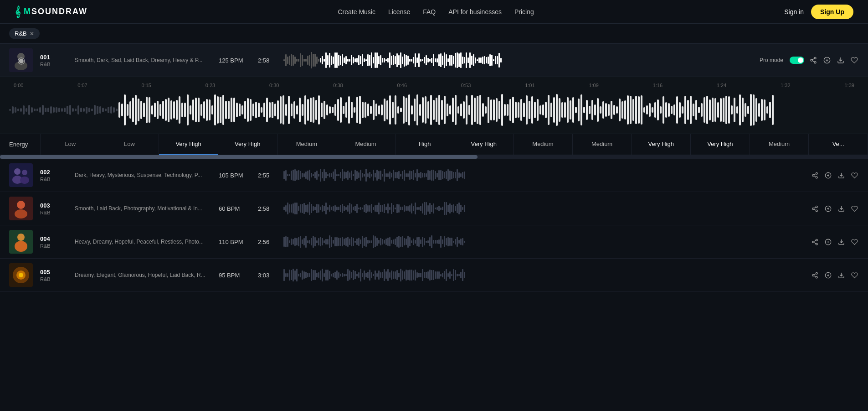 This screenshot has height=411, width=868. I want to click on track-tags-004: Heavy, Dreamy, Hopeful, Peaceful, Restle…, so click(143, 242).